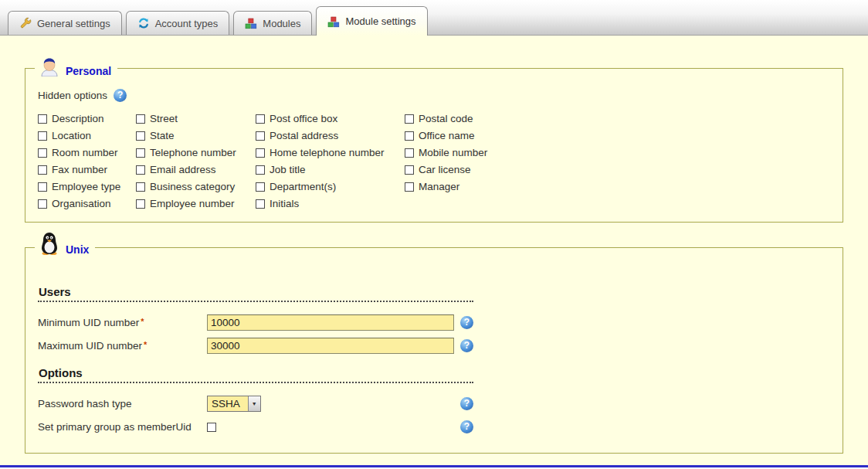 The height and width of the screenshot is (469, 868). What do you see at coordinates (82, 204) in the screenshot?
I see `checkbox-label: Organisation` at bounding box center [82, 204].